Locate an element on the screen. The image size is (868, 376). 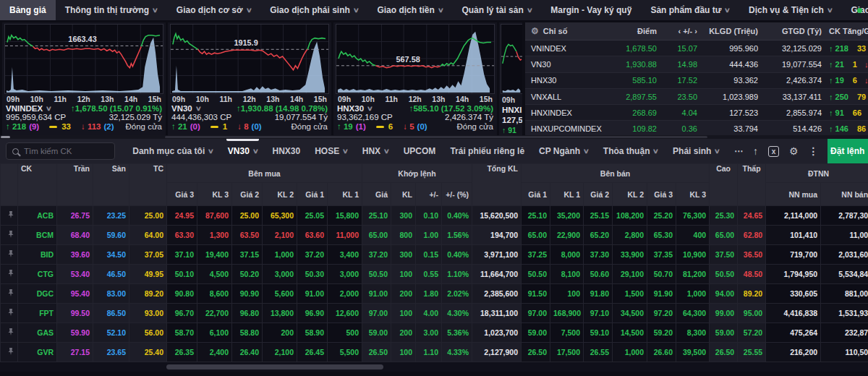
board-tab: UPCOM is located at coordinates (420, 151).